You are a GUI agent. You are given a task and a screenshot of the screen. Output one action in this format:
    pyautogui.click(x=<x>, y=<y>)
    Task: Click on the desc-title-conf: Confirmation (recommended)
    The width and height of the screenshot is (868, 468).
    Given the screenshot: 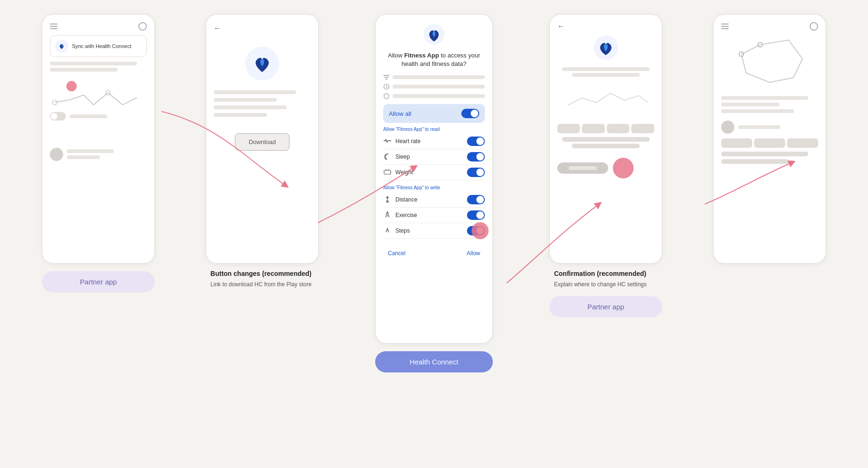 What is the action you would take?
    pyautogui.click(x=606, y=274)
    